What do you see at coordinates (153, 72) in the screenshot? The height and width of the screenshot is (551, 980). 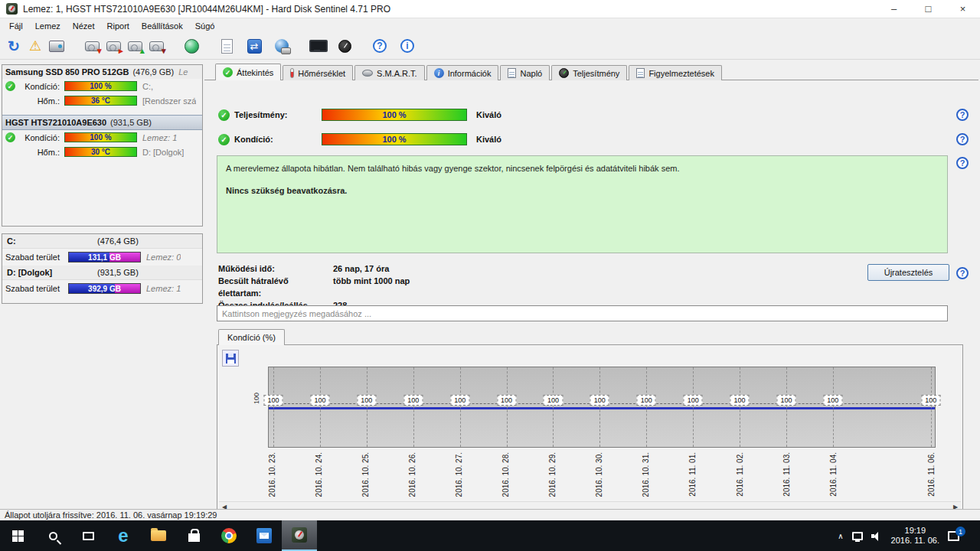 I see `disk-size: (476,9 GB)` at bounding box center [153, 72].